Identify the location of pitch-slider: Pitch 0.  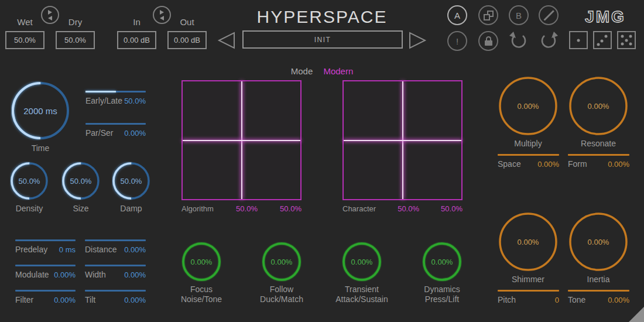
(528, 297).